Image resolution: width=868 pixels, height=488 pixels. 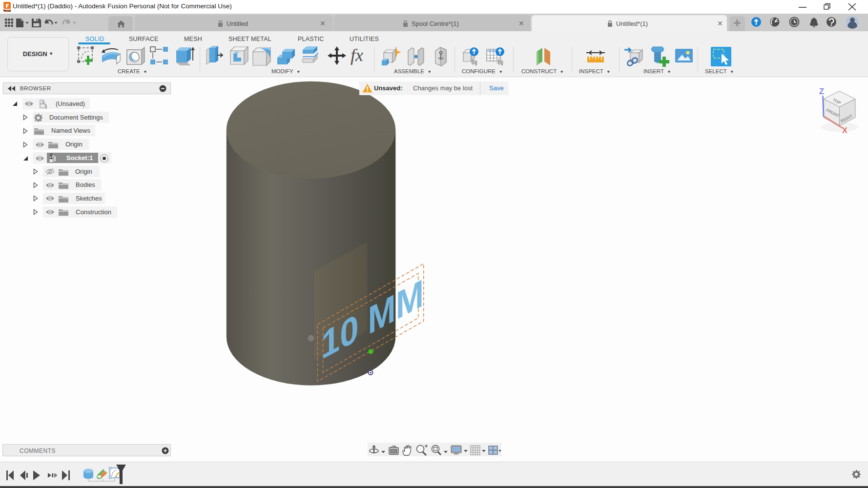 I want to click on svg-text: X, so click(x=845, y=131).